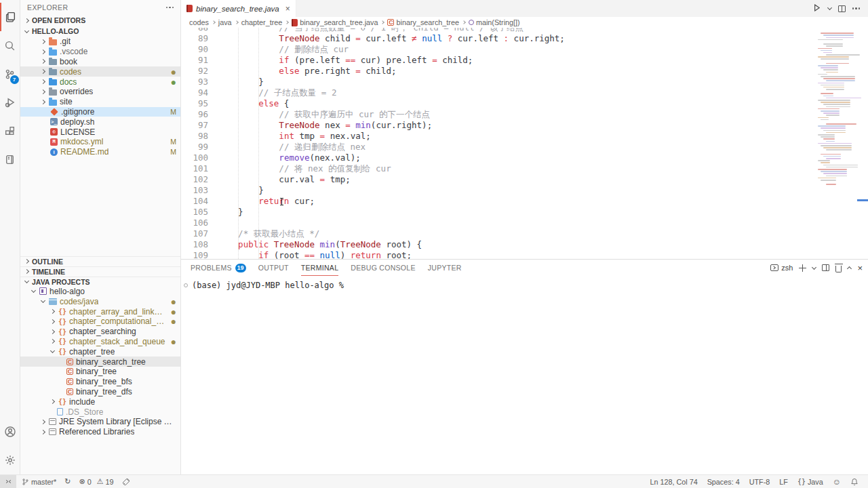  I want to click on problems-count-badge: 19, so click(241, 268).